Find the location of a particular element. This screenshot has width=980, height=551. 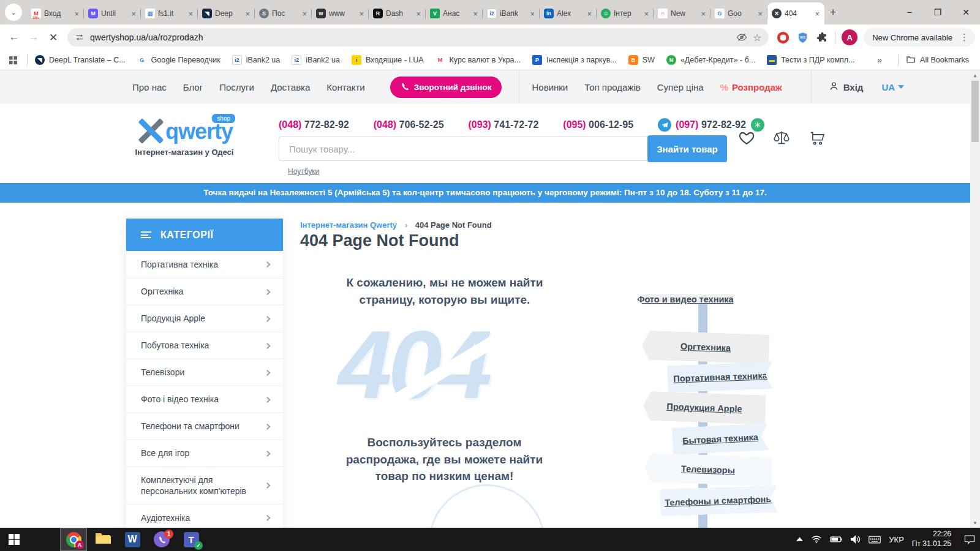

all-bookmarks-button: All Bookmarks is located at coordinates (937, 60).